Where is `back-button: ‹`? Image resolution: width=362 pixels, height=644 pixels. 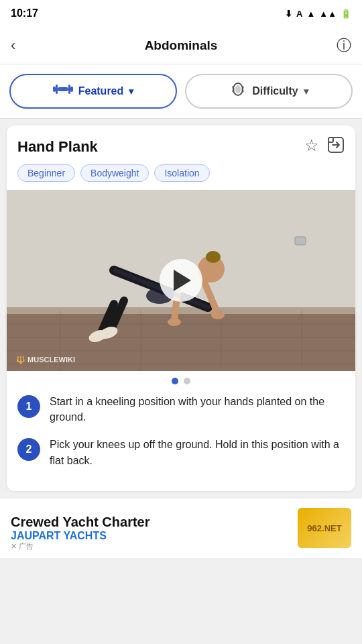 back-button: ‹ is located at coordinates (13, 46).